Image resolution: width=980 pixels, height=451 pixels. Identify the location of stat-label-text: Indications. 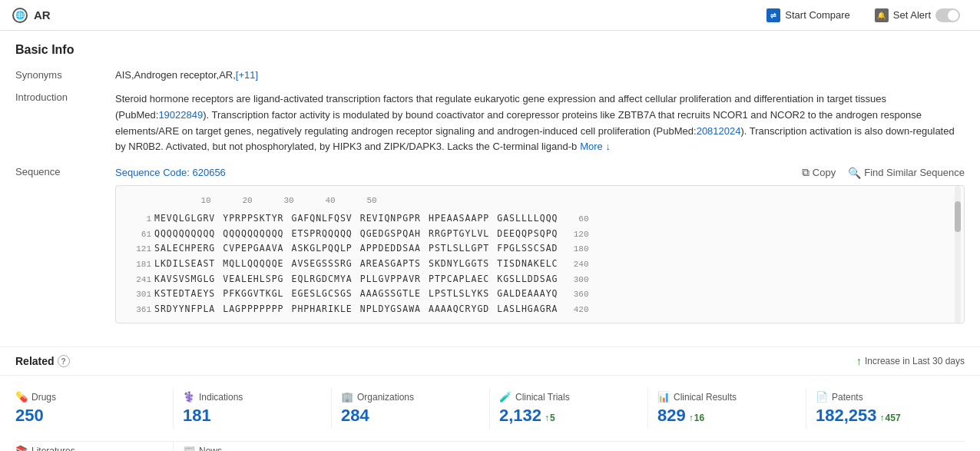
(221, 397).